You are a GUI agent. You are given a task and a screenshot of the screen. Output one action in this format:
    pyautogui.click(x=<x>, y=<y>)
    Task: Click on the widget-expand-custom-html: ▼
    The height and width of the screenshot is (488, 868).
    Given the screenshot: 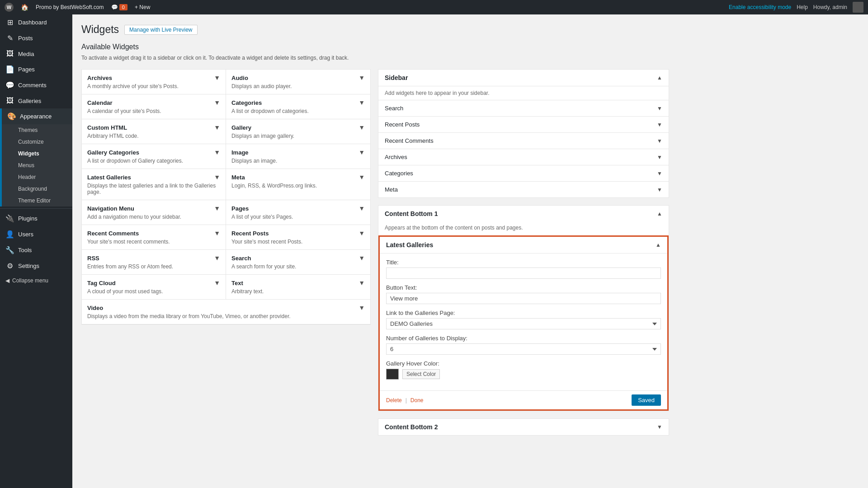 What is the action you would take?
    pyautogui.click(x=217, y=127)
    